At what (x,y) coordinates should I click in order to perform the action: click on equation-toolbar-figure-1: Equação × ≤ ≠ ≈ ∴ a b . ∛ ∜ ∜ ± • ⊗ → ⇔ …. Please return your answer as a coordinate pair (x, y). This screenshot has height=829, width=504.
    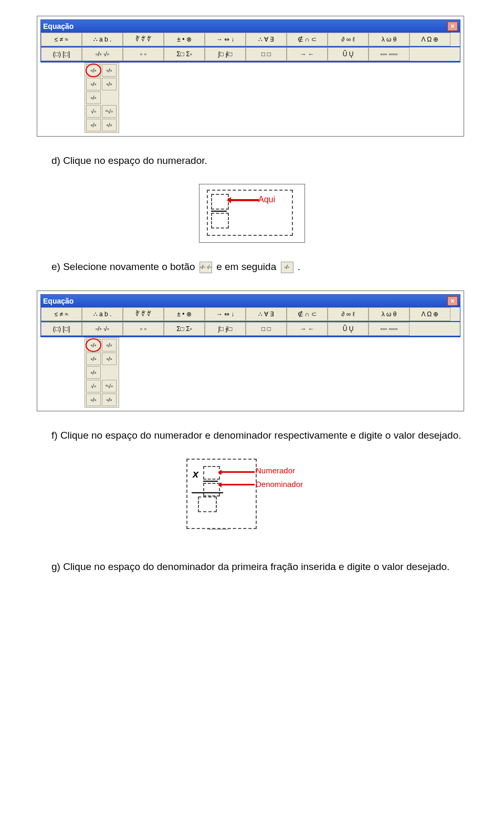
    Looking at the image, I should click on (250, 76).